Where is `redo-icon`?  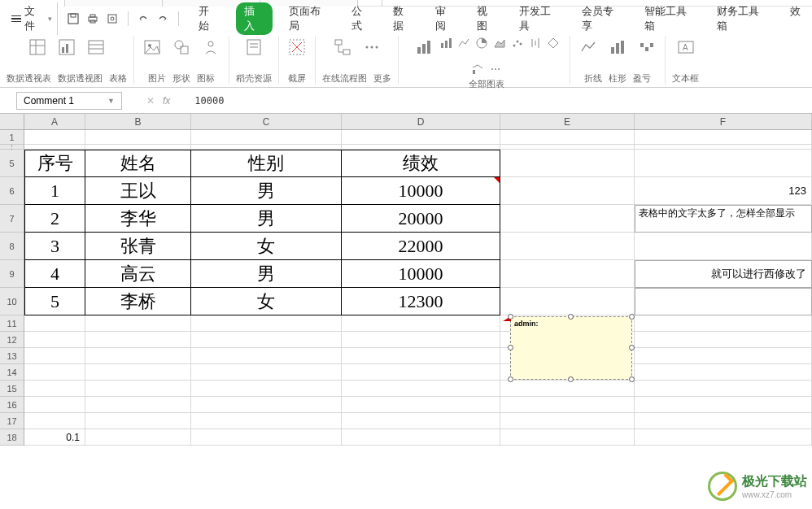
redo-icon is located at coordinates (163, 19).